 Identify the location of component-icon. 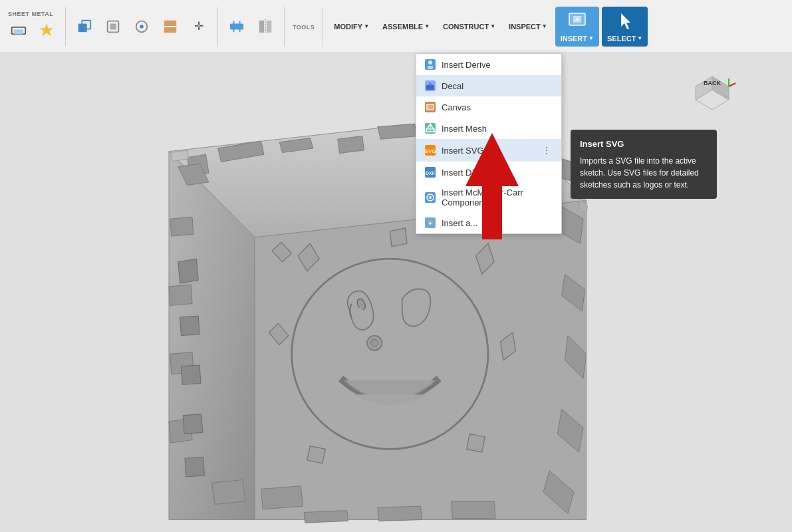
(84, 27).